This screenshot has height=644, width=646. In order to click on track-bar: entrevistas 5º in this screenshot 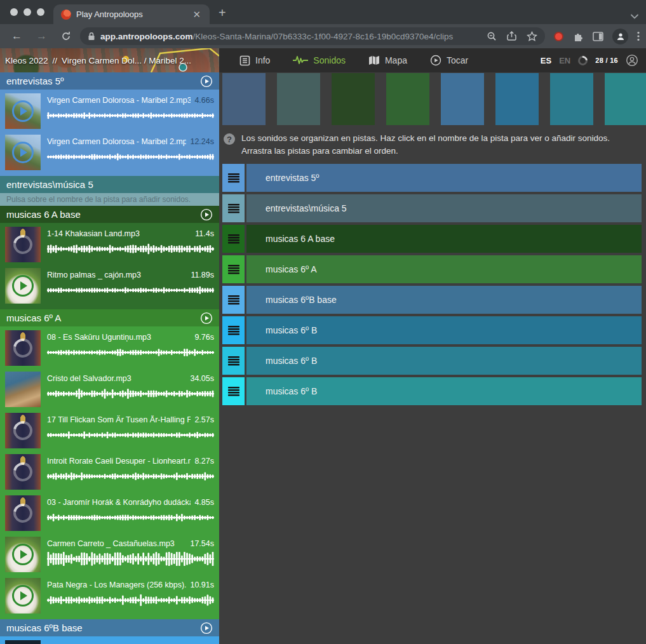, I will do `click(444, 178)`.